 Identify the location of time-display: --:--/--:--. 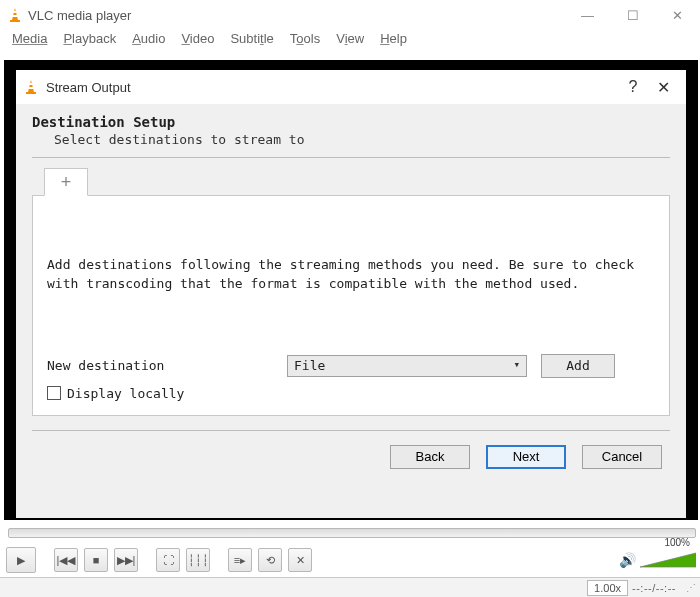
(654, 588).